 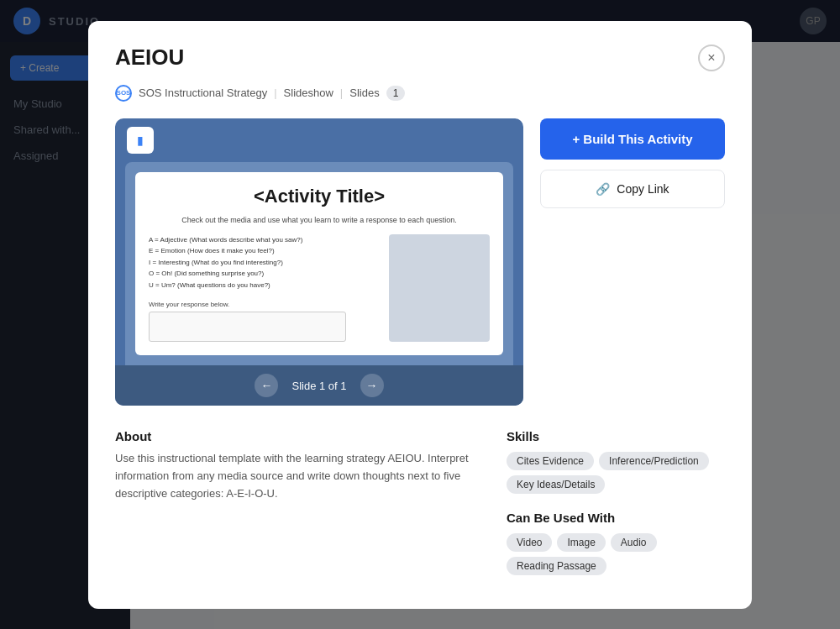 I want to click on slide-bookmark-icon: ▮, so click(x=140, y=140).